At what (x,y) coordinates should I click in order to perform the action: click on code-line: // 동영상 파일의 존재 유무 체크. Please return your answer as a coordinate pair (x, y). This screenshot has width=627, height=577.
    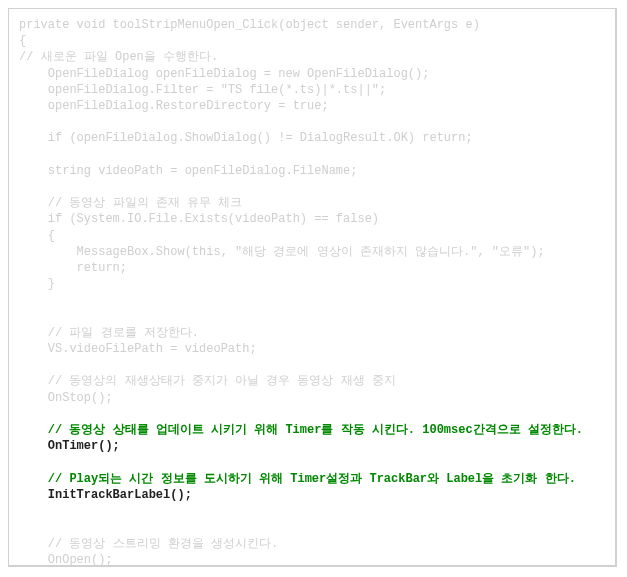
    Looking at the image, I should click on (130, 203).